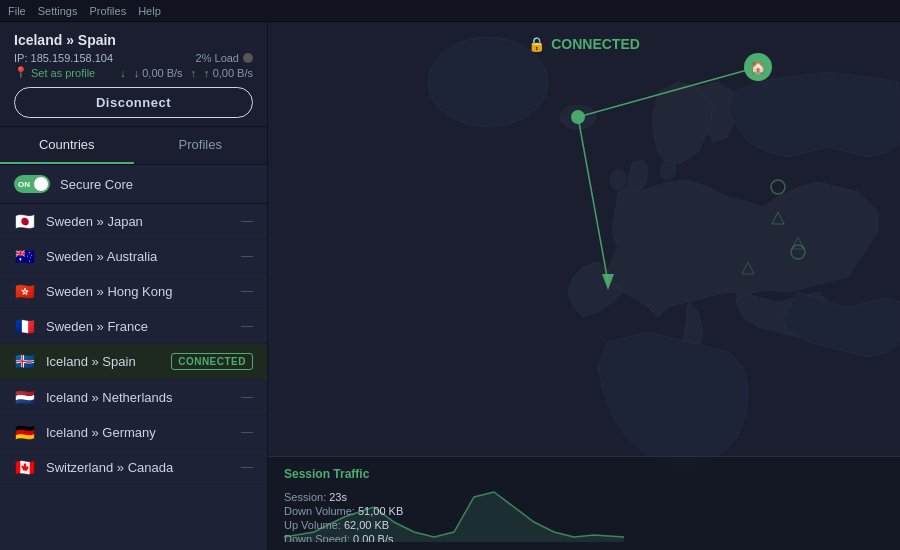  What do you see at coordinates (25, 221) in the screenshot?
I see `flag-icon: 🇯🇵` at bounding box center [25, 221].